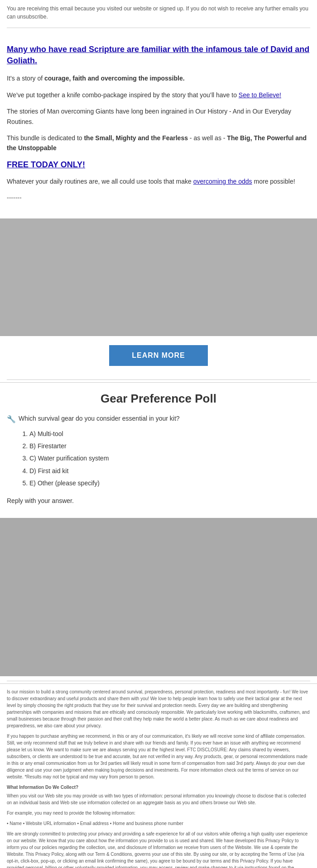  What do you see at coordinates (158, 787) in the screenshot?
I see `info-heading: What Information Do We Collect?` at bounding box center [158, 787].